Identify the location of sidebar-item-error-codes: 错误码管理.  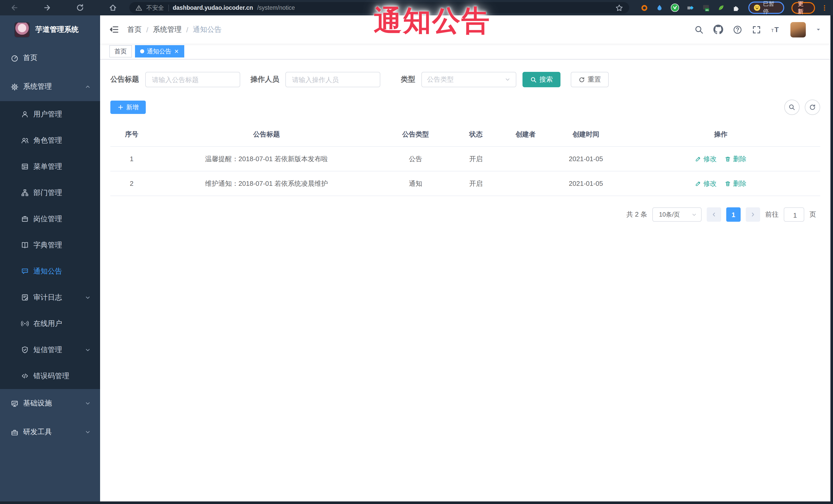
(50, 376).